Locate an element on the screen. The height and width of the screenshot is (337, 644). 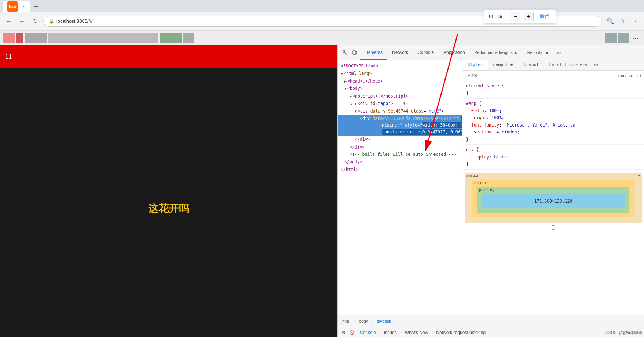
inspect-element-button is located at coordinates (345, 53).